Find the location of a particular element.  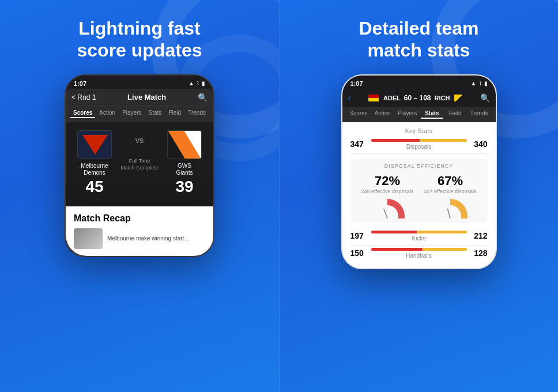

rich-abbr: RICH is located at coordinates (443, 98).